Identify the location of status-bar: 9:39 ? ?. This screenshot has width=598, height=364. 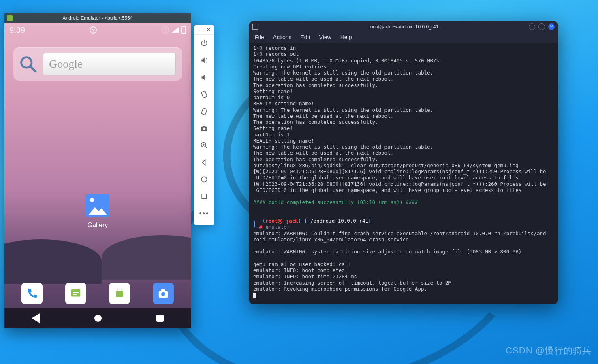
(98, 30).